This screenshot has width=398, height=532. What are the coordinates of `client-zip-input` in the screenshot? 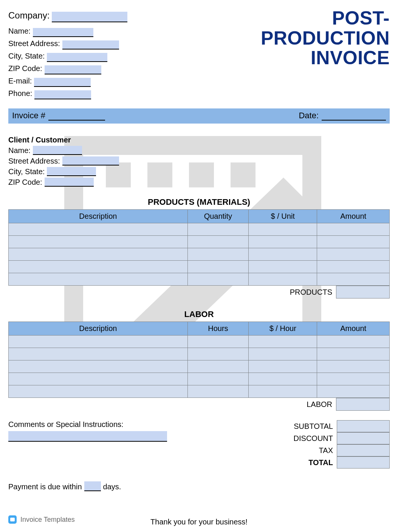 It's located at (69, 182).